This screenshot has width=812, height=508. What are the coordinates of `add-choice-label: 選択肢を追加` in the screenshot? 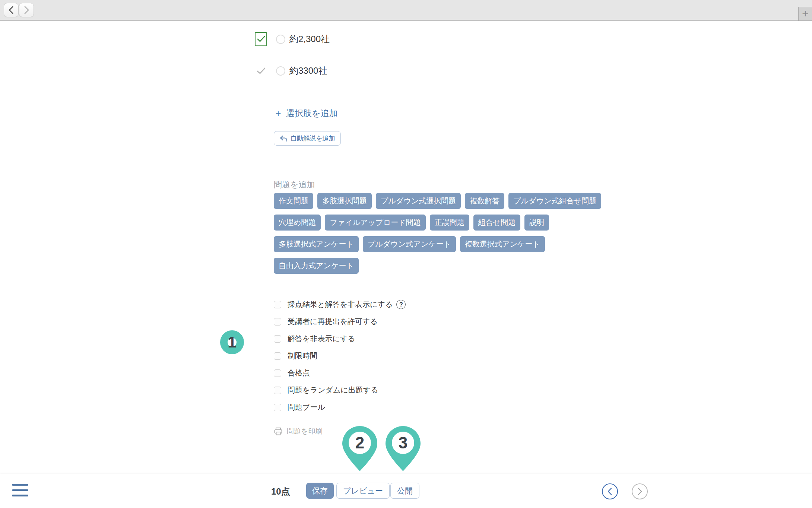 It's located at (312, 113).